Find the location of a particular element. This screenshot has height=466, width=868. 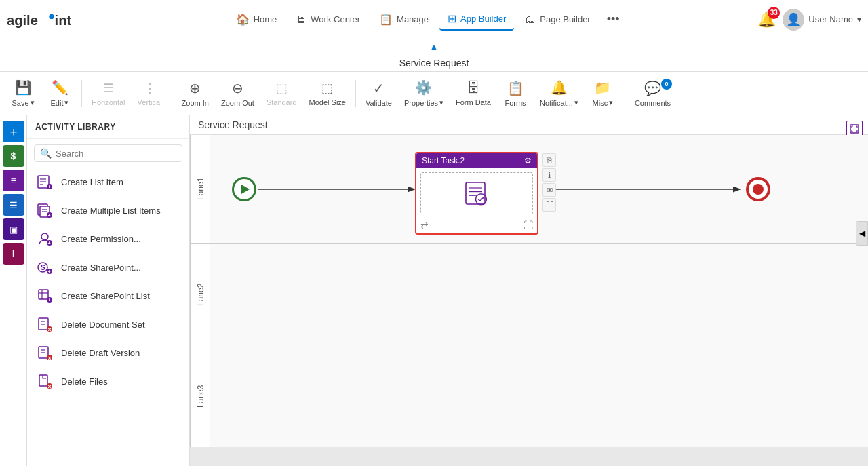

task-node: Start Task.2 ⚙ is located at coordinates (477, 193).